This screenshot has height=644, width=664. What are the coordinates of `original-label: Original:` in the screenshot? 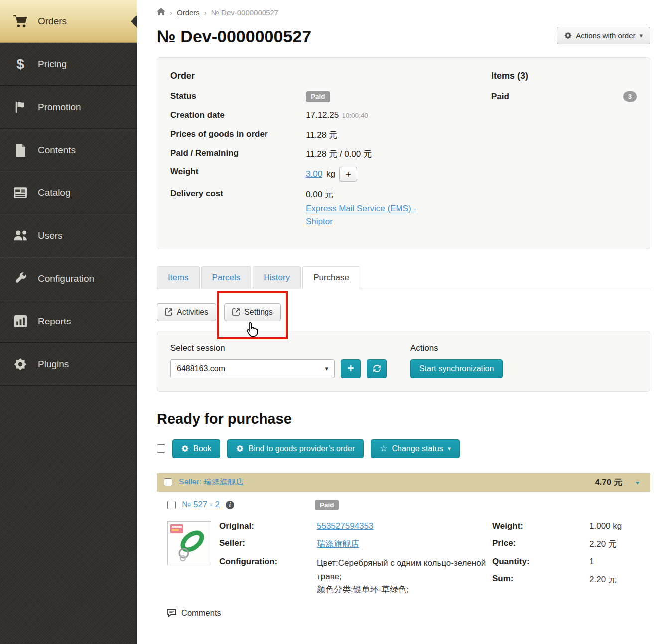 It's located at (268, 526).